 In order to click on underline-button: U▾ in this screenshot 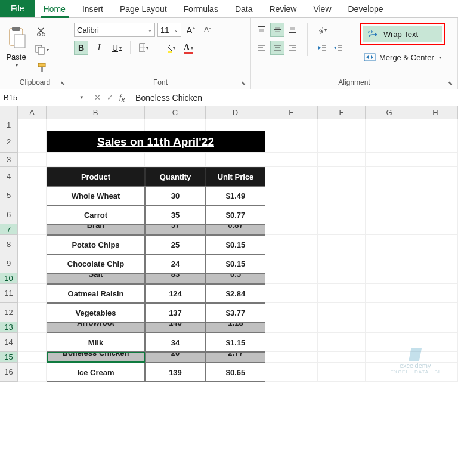, I will do `click(117, 48)`.